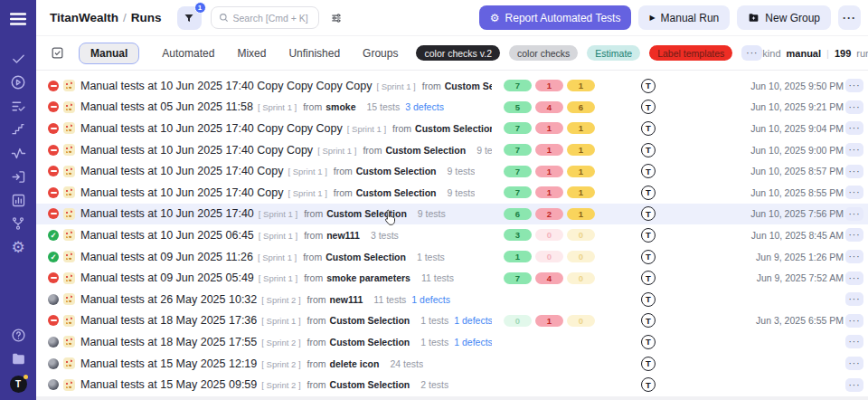 The width and height of the screenshot is (868, 400). I want to click on table-row: Manual tests at 10 Jun 2025 17:40 [ Spri…, so click(452, 214).